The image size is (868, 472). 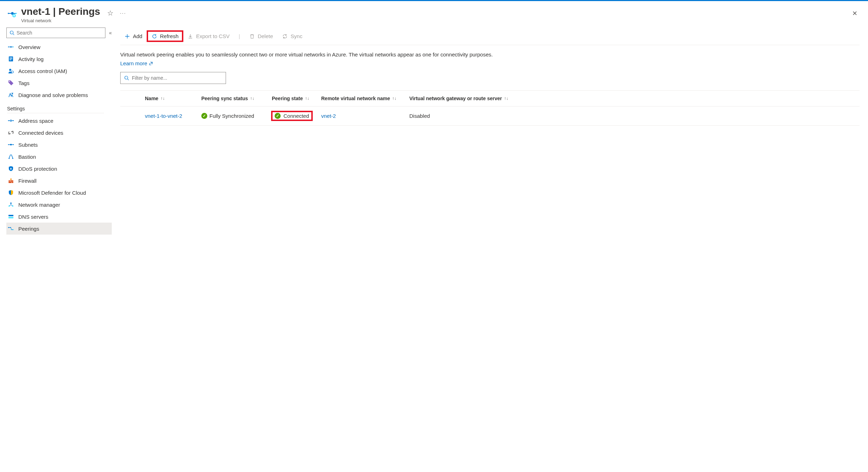 I want to click on sync-button: Sync, so click(x=292, y=36).